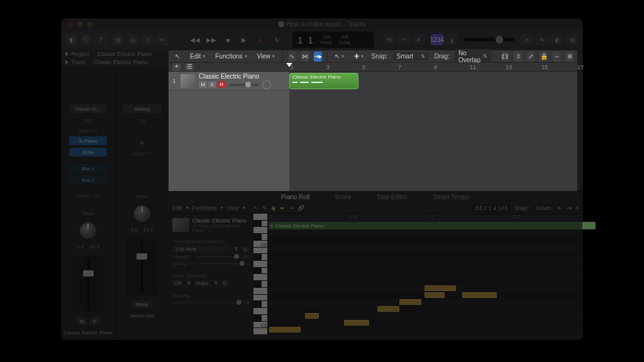  What do you see at coordinates (225, 283) in the screenshot?
I see `scale-q-button: Q` at bounding box center [225, 283].